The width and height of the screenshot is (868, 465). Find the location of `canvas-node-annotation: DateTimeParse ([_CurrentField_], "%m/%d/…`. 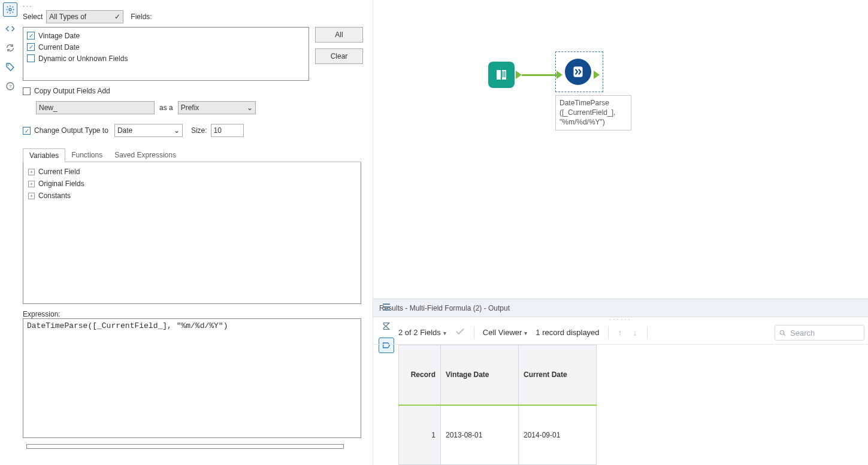

canvas-node-annotation: DateTimeParse ([_CurrentField_], "%m/%d/… is located at coordinates (593, 113).